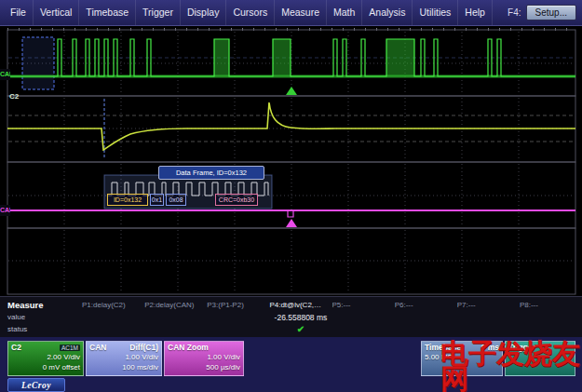 The width and height of the screenshot is (582, 392). I want to click on trace-can-zoom-blip, so click(291, 214).